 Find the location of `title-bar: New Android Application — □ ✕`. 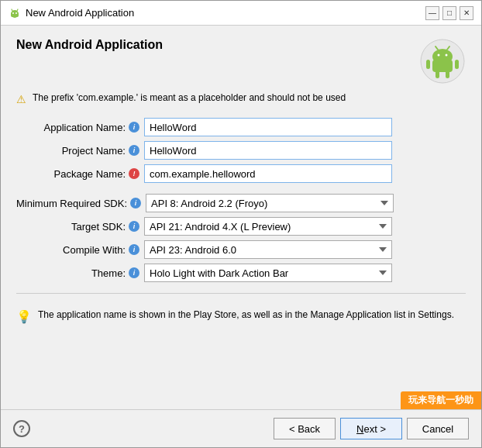

title-bar: New Android Application — □ ✕ is located at coordinates (241, 13).